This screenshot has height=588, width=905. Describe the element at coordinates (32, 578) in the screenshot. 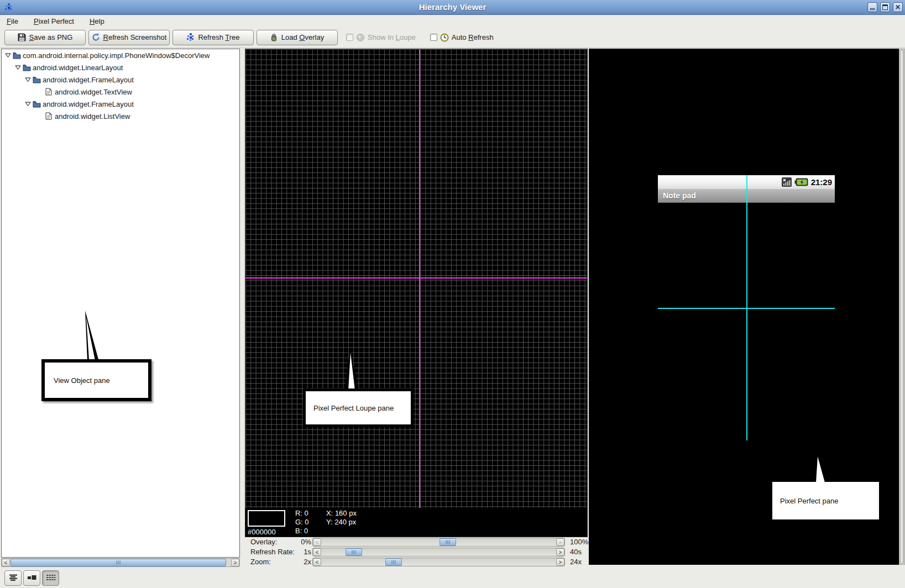

I see `two-blocks-icon` at that location.